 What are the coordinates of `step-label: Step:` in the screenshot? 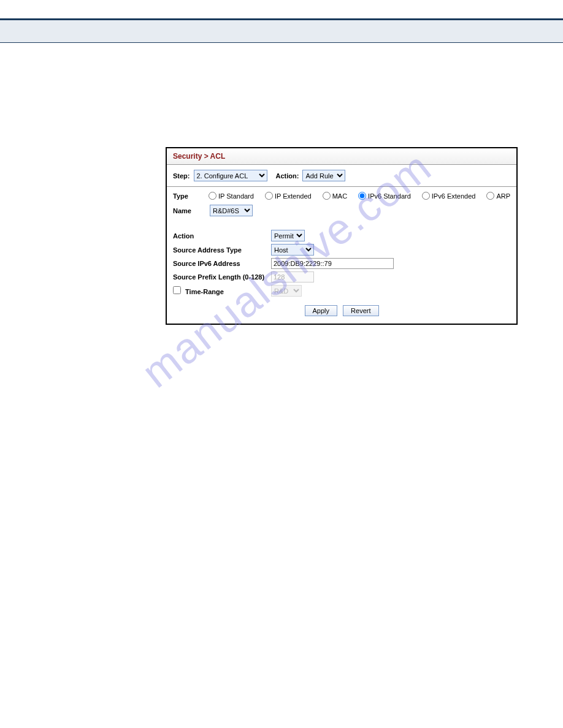 It's located at (182, 176).